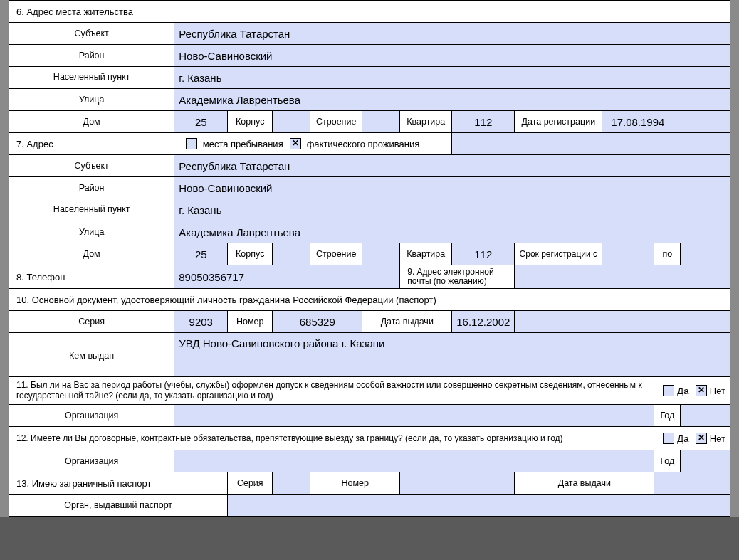 The height and width of the screenshot is (560, 739). What do you see at coordinates (453, 78) in the screenshot?
I see `s6-locality-field: г. Казань` at bounding box center [453, 78].